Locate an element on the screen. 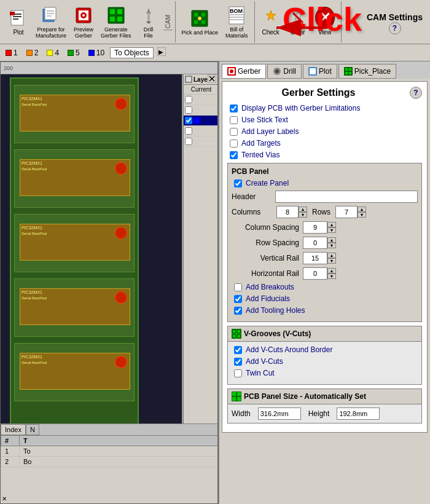  width-label: Width is located at coordinates (241, 414).